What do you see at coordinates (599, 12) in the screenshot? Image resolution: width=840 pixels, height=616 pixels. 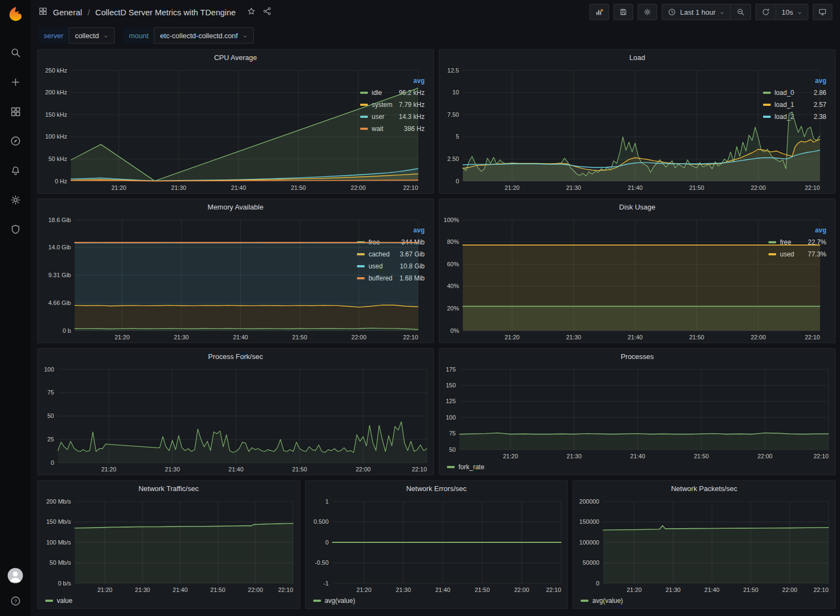 I see `add-panel-button` at bounding box center [599, 12].